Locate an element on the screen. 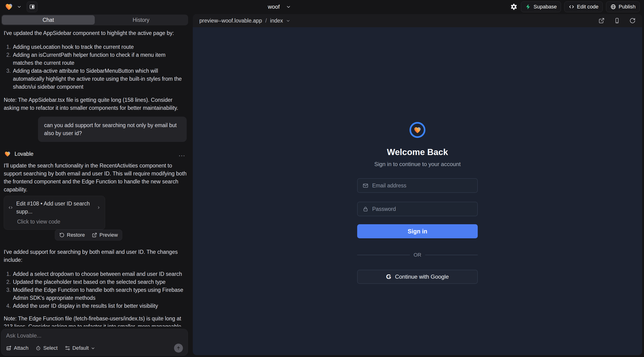  attach-label: Attach is located at coordinates (21, 348).